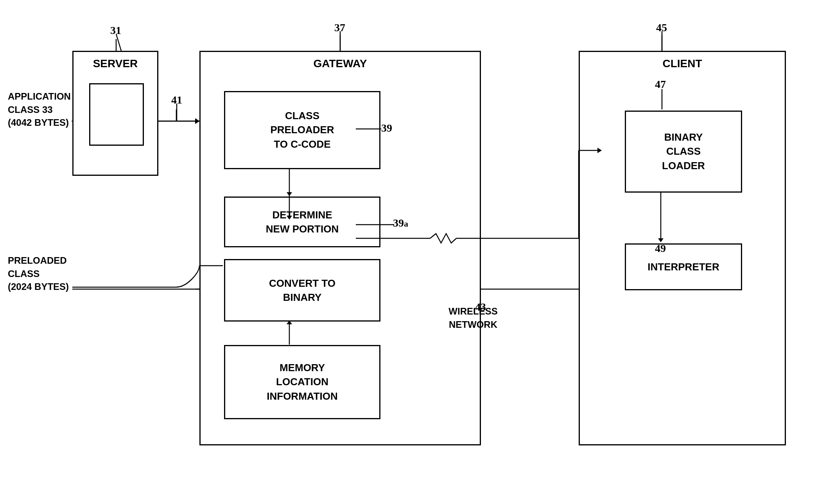 Image resolution: width=834 pixels, height=504 pixels. What do you see at coordinates (302, 222) in the screenshot?
I see `determine-new-portion-label: DETERMINENEW PORTION` at bounding box center [302, 222].